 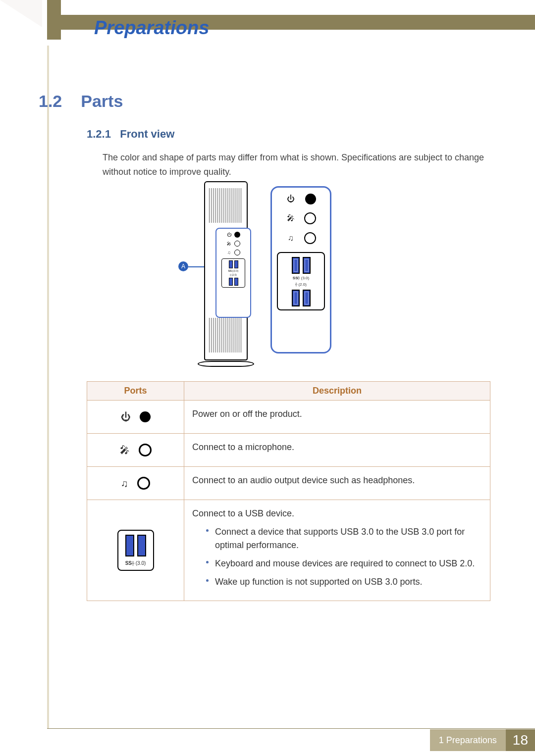 What do you see at coordinates (337, 417) in the screenshot?
I see `port-description: Power on or off the product.` at bounding box center [337, 417].